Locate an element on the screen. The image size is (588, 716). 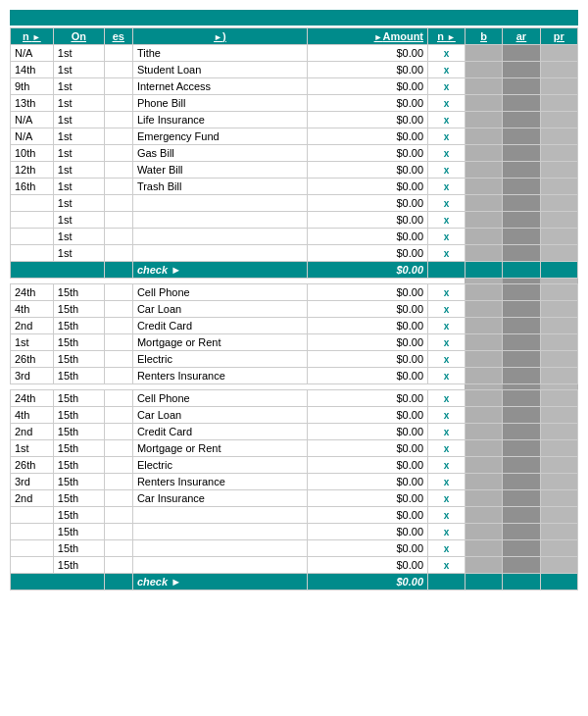
table-row: 26th 15th Electric $0.00 x is located at coordinates (294, 359).